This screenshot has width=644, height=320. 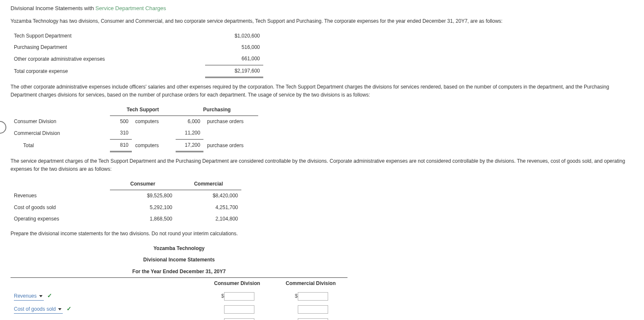 I want to click on usage-table: Tech Support Purchasing Consumer Divisio…, so click(x=134, y=128).